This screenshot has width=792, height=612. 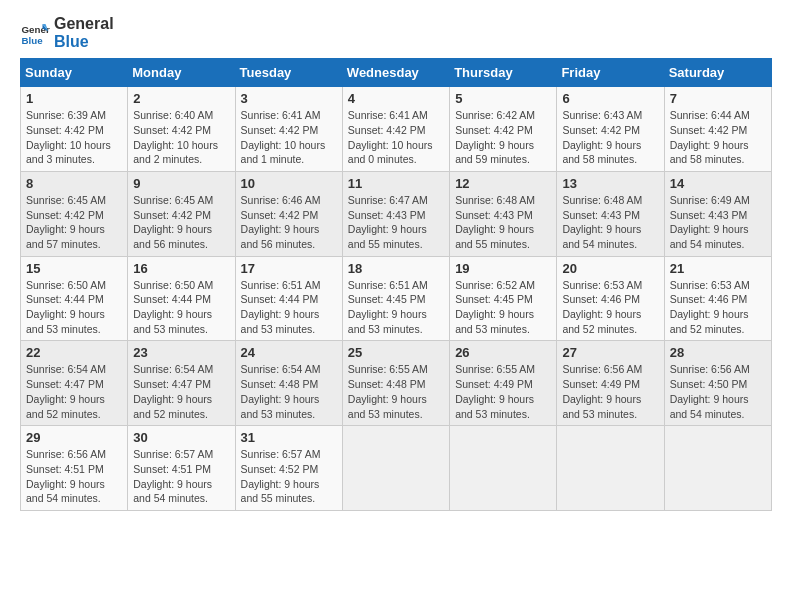 What do you see at coordinates (74, 352) in the screenshot?
I see `day-number: 22` at bounding box center [74, 352].